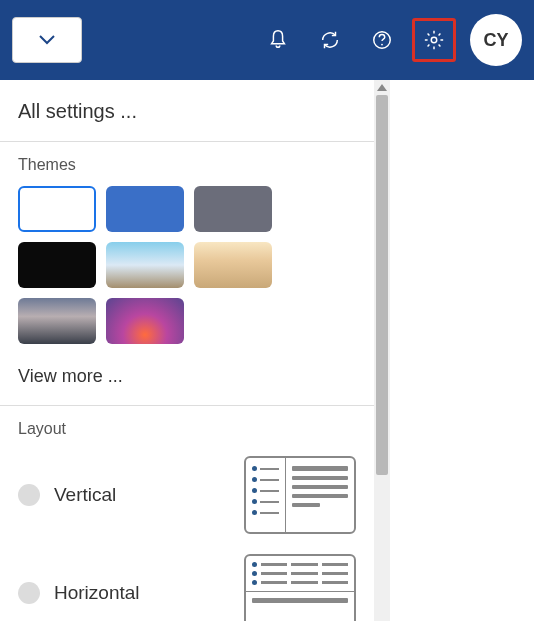 The height and width of the screenshot is (621, 534). Describe the element at coordinates (382, 350) in the screenshot. I see `scrollbar` at that location.